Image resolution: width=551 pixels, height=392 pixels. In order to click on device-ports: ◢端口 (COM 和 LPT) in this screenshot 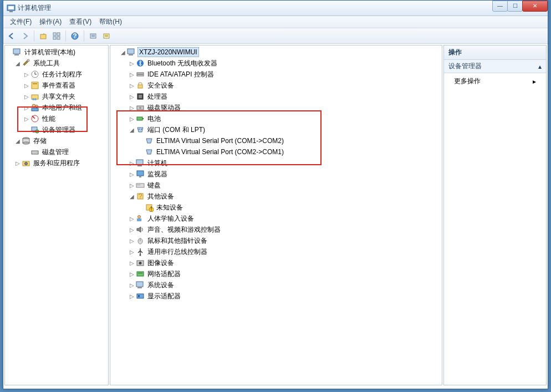, I will do `click(276, 130)`.